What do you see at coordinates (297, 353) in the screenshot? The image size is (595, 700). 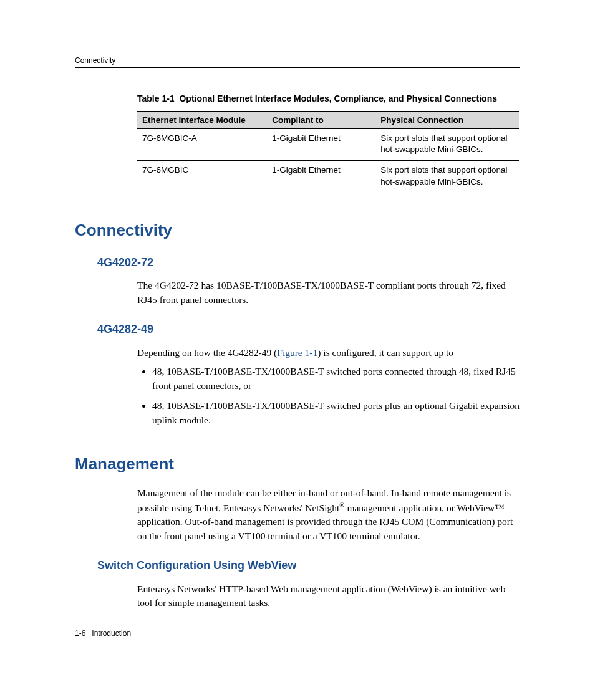 I see `figure-1-1-link: Figure 1-1` at bounding box center [297, 353].